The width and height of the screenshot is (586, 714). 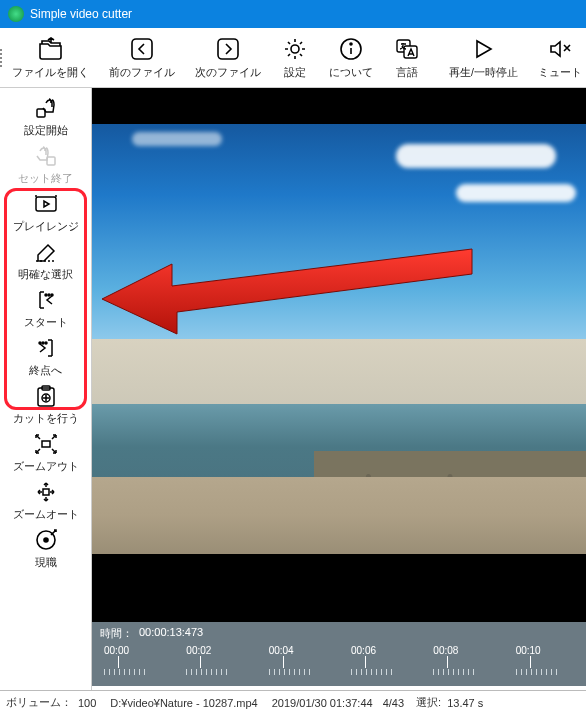 What do you see at coordinates (293, 702) in the screenshot?
I see `statusbar: ボリューム： 100 D:¥video¥Nature - 10287.mp4 2…` at bounding box center [293, 702].